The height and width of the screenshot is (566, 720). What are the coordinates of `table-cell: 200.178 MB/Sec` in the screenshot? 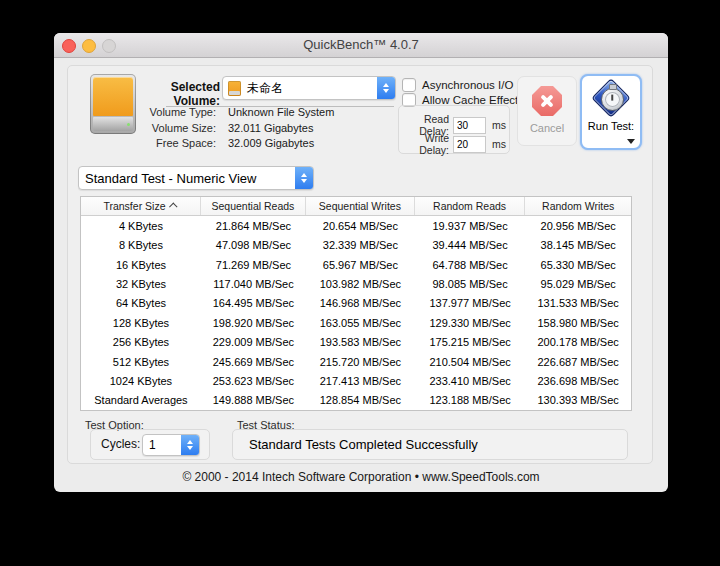 It's located at (578, 342).